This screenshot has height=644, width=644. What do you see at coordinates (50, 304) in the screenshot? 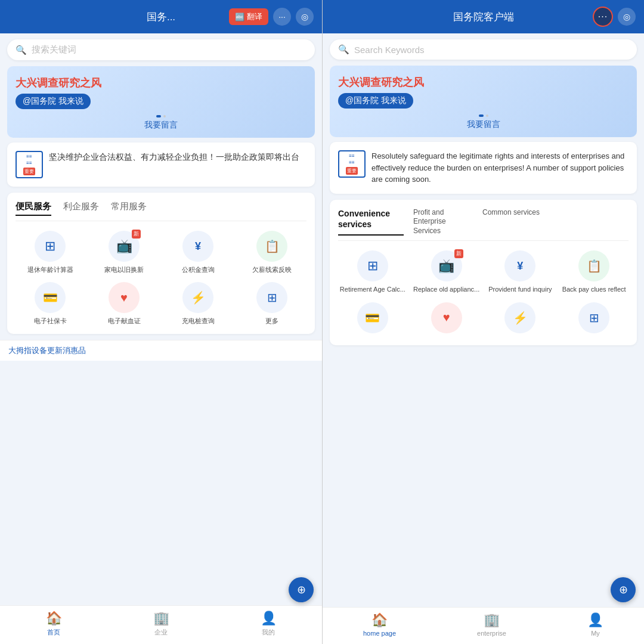
I see `service-item-5: 💳 电子社保卡` at bounding box center [50, 304].